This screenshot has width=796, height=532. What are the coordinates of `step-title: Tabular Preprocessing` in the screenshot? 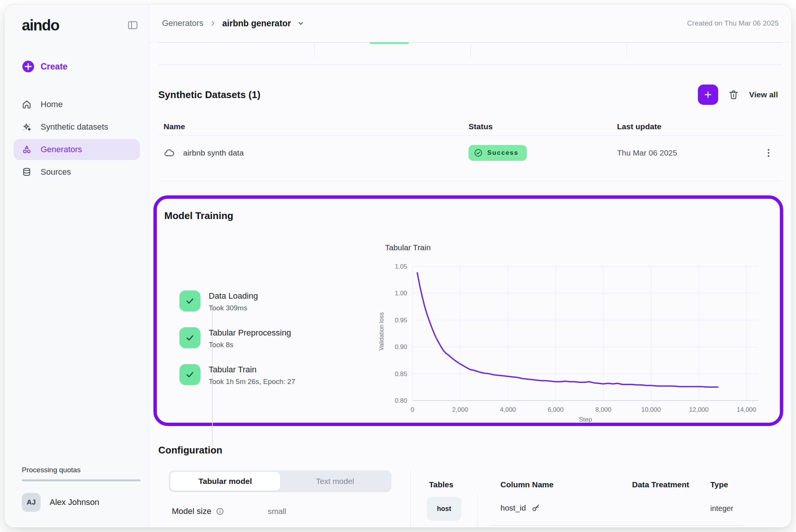 It's located at (250, 332).